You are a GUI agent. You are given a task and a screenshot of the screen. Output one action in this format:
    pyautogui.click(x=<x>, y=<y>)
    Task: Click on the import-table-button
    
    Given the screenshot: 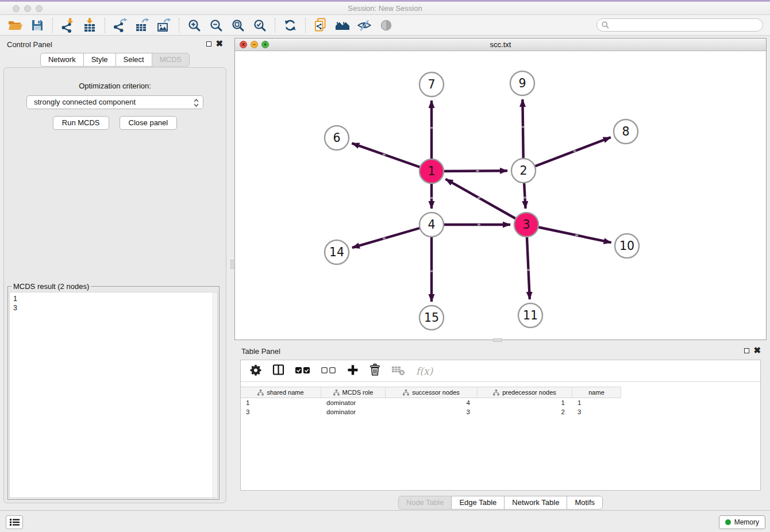 What is the action you would take?
    pyautogui.click(x=90, y=25)
    